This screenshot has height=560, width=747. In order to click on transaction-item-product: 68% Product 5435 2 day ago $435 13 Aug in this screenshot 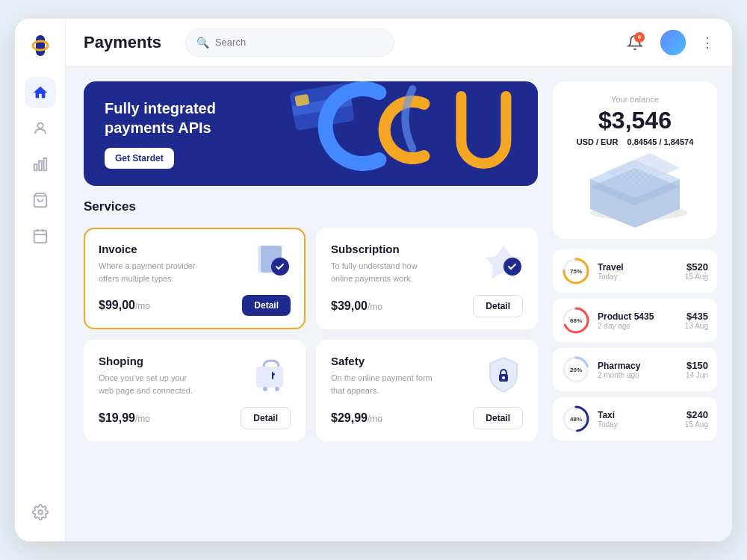, I will do `click(635, 320)`.